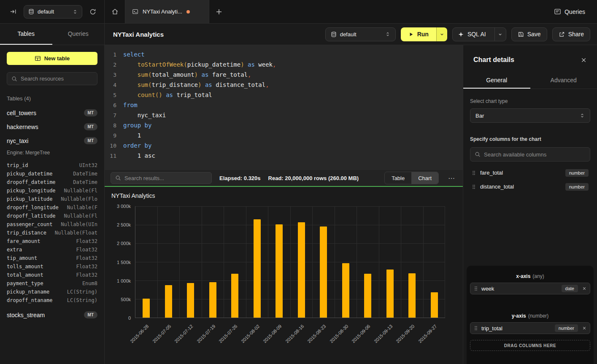 Image resolution: width=597 pixels, height=364 pixels. What do you see at coordinates (52, 315) in the screenshot?
I see `table-item-stocks-stream: stocks_stream MT` at bounding box center [52, 315].